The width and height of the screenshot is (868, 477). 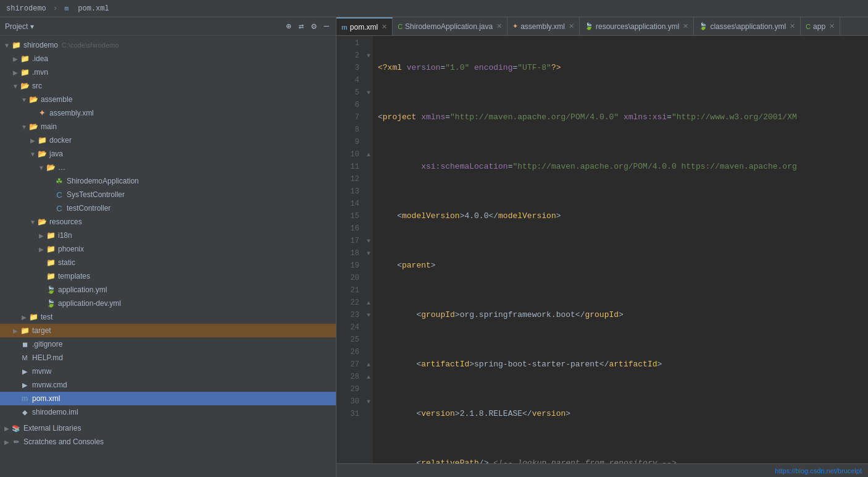 I want to click on status-url: https://blog.csdn.net/brucelpt, so click(x=819, y=471).